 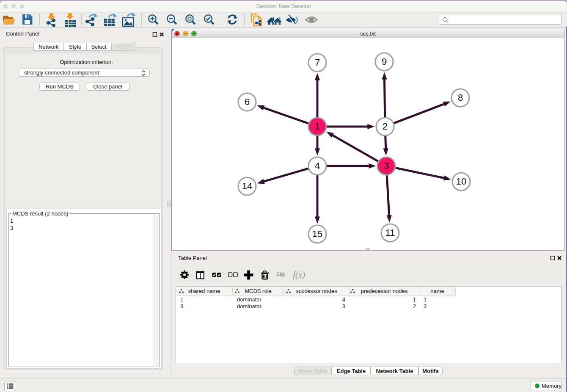 I want to click on svg-text: 3, so click(x=386, y=166).